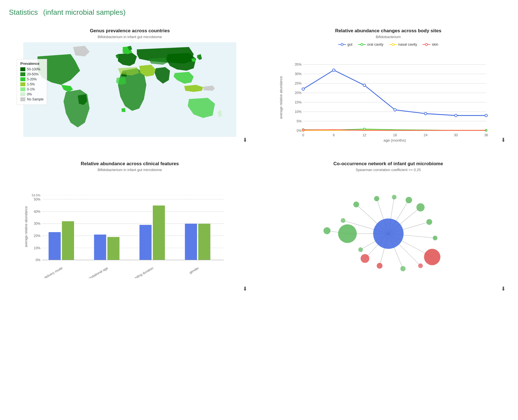 The width and height of the screenshot is (518, 420). What do you see at coordinates (388, 234) in the screenshot?
I see `network-center-node` at bounding box center [388, 234].